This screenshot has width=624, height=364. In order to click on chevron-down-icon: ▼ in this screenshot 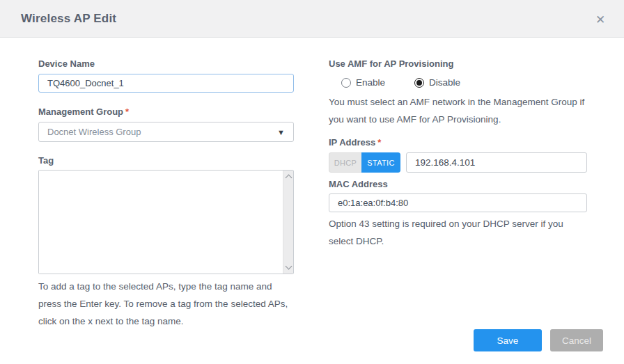, I will do `click(281, 132)`.